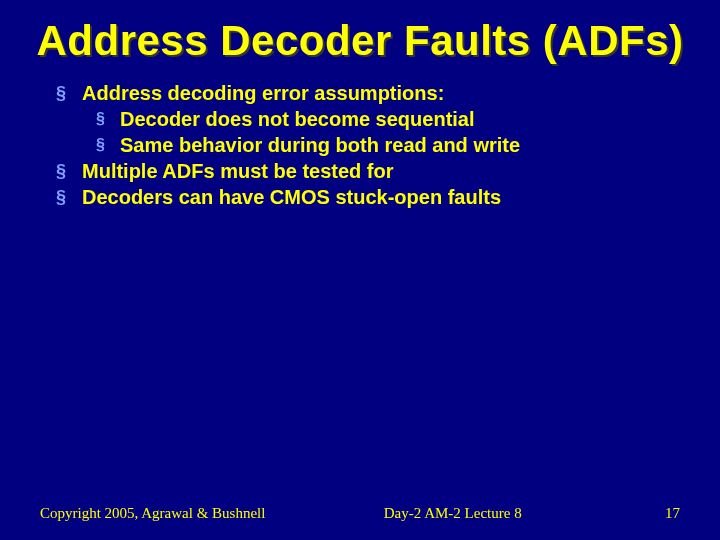 This screenshot has height=540, width=720. Describe the element at coordinates (238, 171) in the screenshot. I see `bullet-text: Multiple ADFs must be tested for` at that location.